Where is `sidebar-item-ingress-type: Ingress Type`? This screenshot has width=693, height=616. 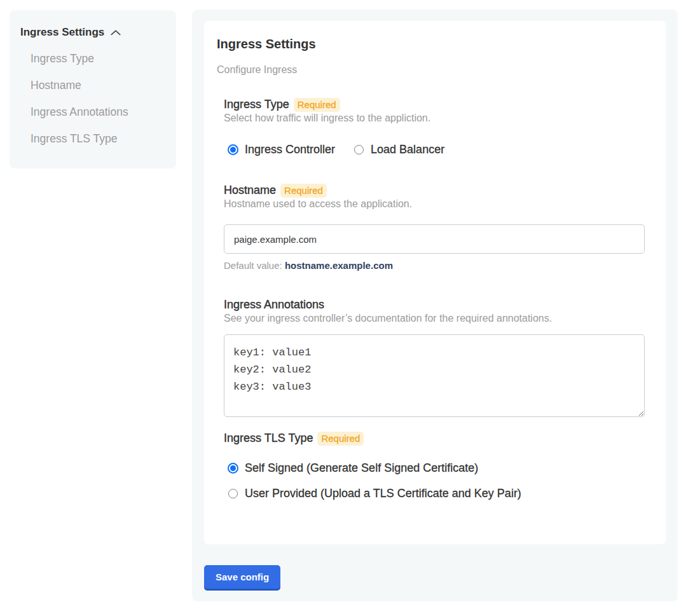 sidebar-item-ingress-type: Ingress Type is located at coordinates (98, 58).